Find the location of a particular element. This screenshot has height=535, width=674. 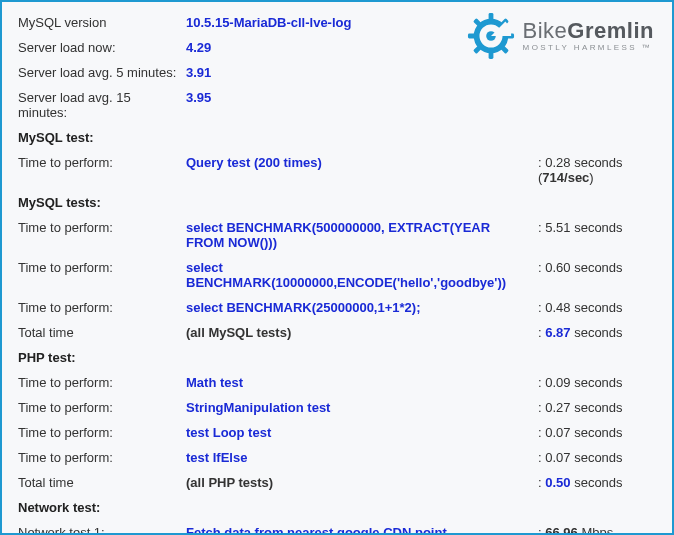

row-desc: StringManipulation test is located at coordinates (358, 408).